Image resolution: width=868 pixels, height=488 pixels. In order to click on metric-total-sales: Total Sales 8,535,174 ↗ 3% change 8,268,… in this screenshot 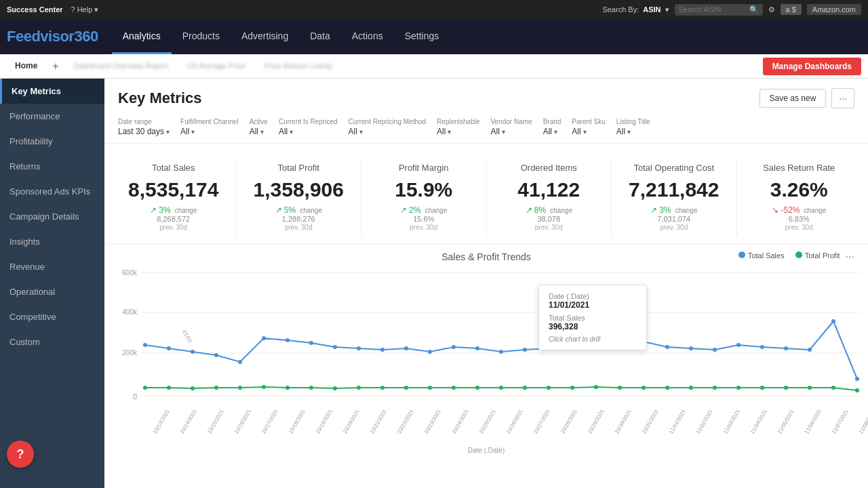, I will do `click(174, 197)`.